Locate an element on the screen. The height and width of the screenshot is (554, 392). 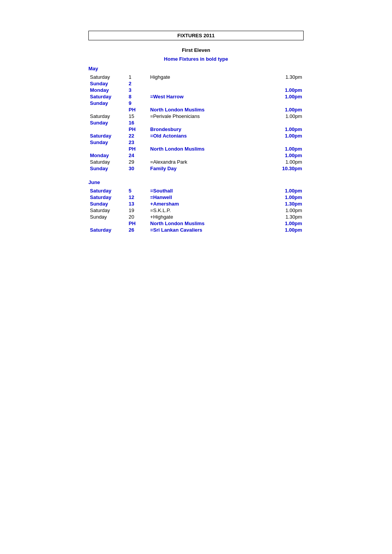
date-cell: 29 is located at coordinates (138, 162).